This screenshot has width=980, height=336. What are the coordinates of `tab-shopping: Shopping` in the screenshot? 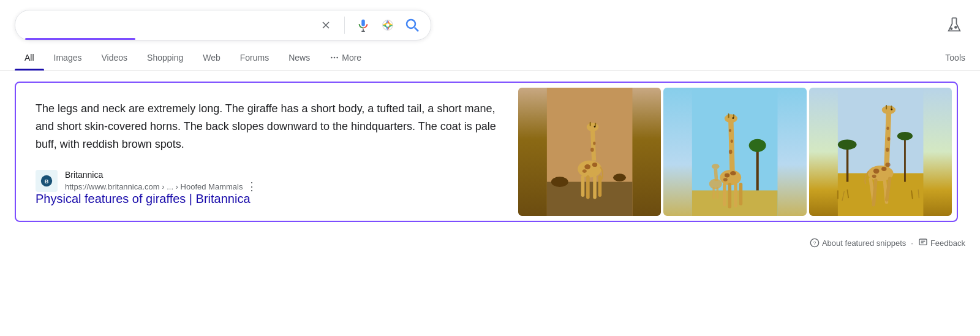 It's located at (165, 58).